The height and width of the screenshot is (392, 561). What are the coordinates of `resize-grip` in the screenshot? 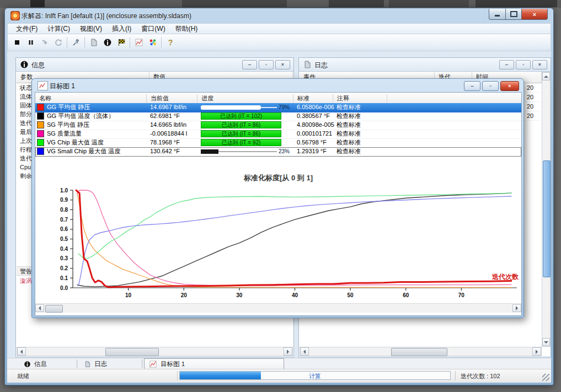 It's located at (546, 377).